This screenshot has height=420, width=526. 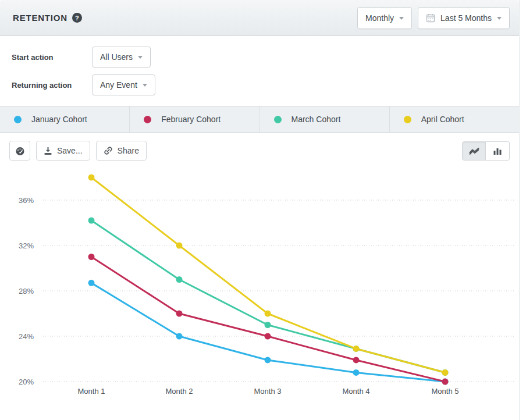 What do you see at coordinates (119, 85) in the screenshot?
I see `returning-action-value: Any Event` at bounding box center [119, 85].